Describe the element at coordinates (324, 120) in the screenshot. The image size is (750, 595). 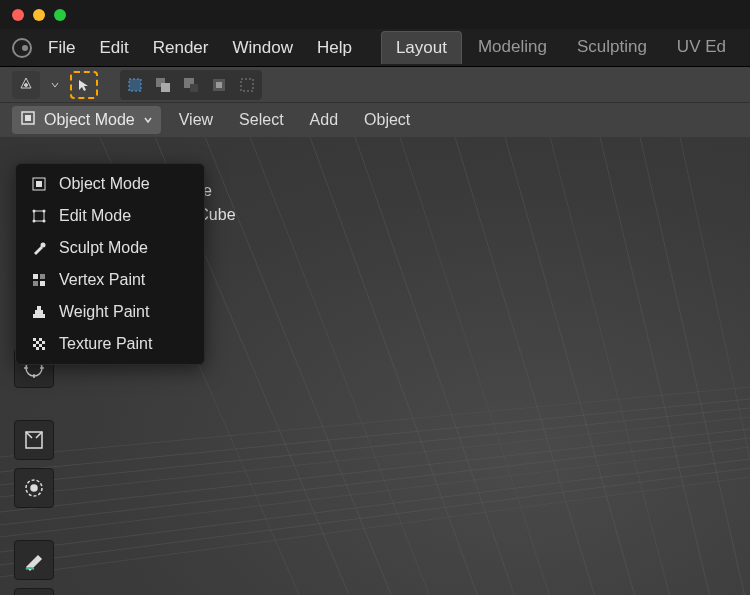
I see `header-menu-add: Add` at that location.